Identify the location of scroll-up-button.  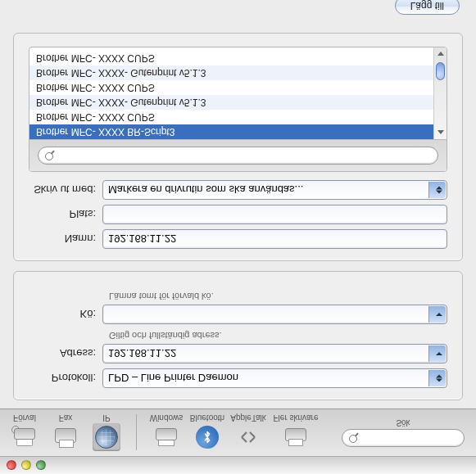
(441, 133).